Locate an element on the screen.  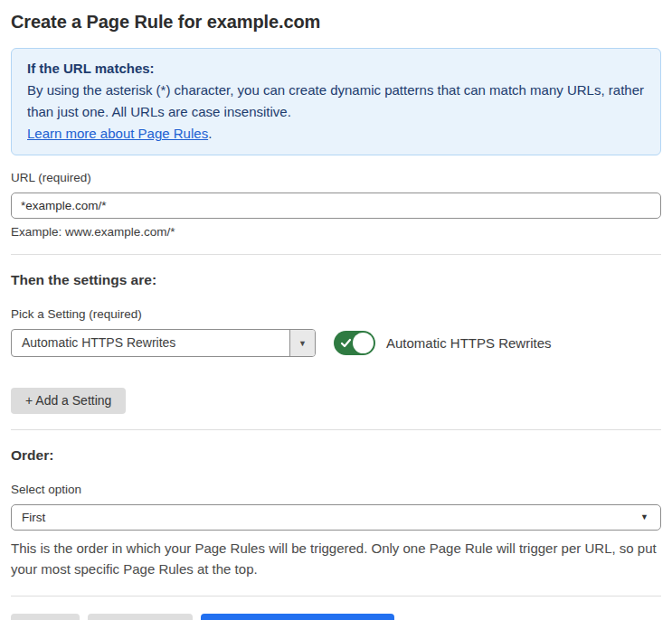
info-box-heading: If the URL matches: is located at coordinates (336, 69).